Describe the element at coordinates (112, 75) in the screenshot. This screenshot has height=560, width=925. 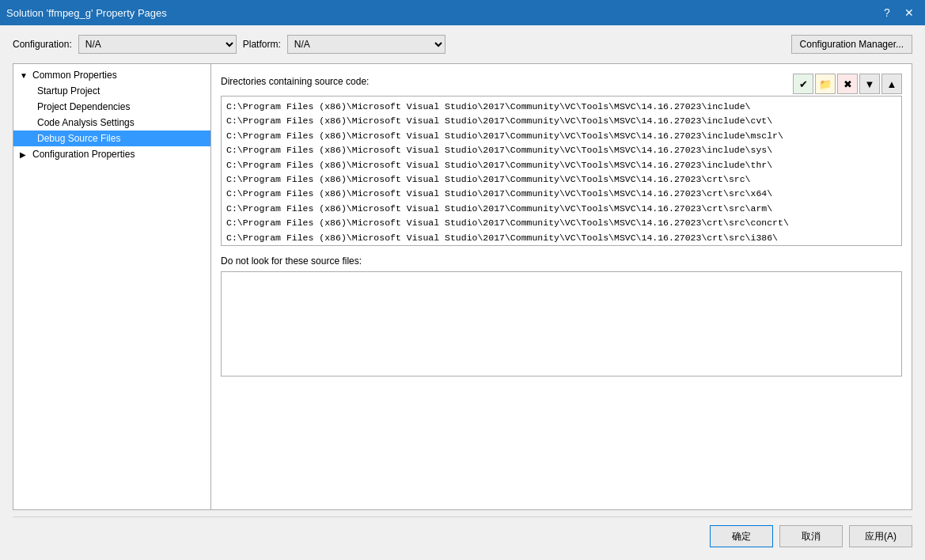
I see `tree-item-common-properties: ▼ Common Properties` at that location.